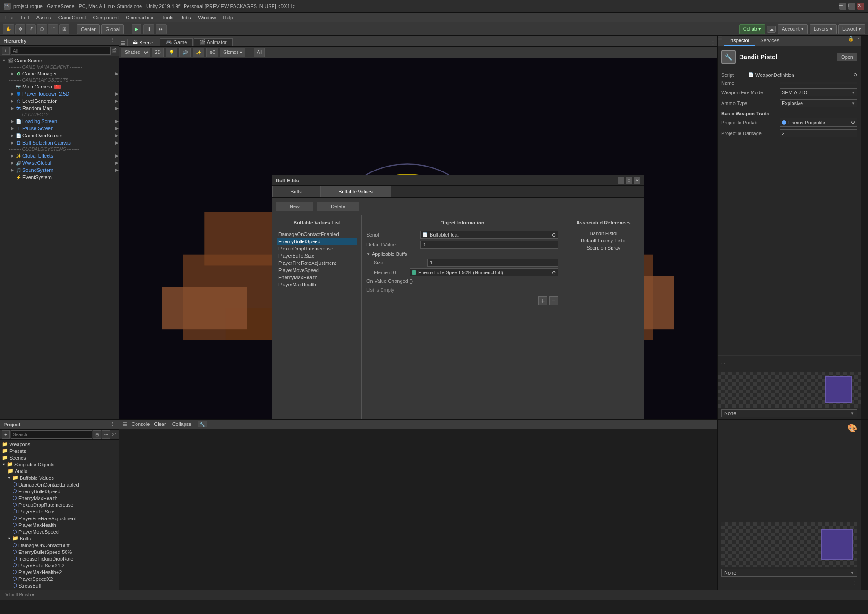 This screenshot has height=614, width=868. Describe the element at coordinates (59, 525) in the screenshot. I see `proj-so-player-max: ⬡ PlayerMaxHealth` at that location.